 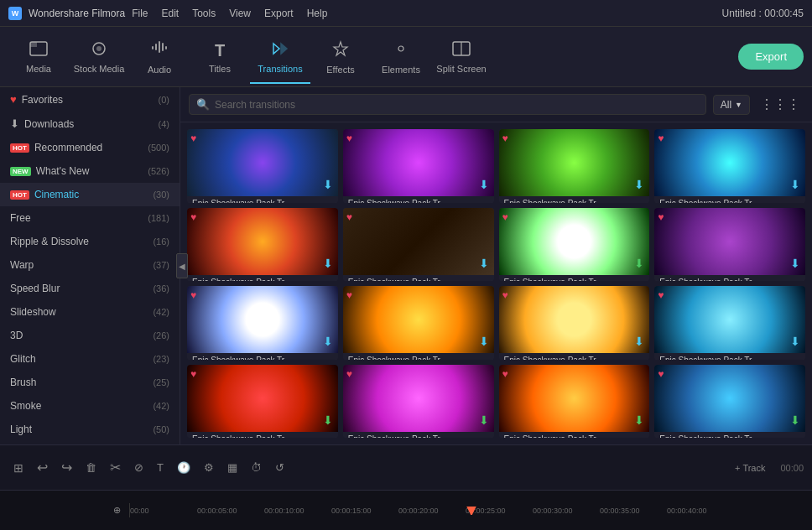 I want to click on timeline-stabilize: ⏱, so click(x=257, y=468).